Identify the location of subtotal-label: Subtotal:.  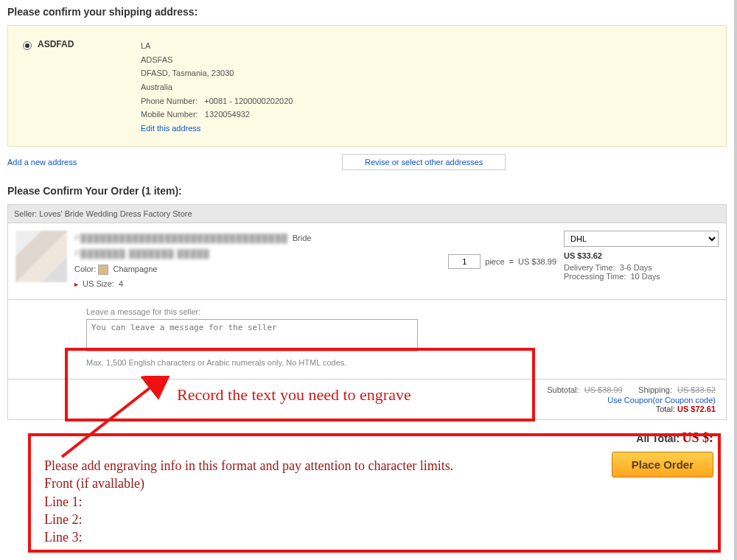
(563, 390).